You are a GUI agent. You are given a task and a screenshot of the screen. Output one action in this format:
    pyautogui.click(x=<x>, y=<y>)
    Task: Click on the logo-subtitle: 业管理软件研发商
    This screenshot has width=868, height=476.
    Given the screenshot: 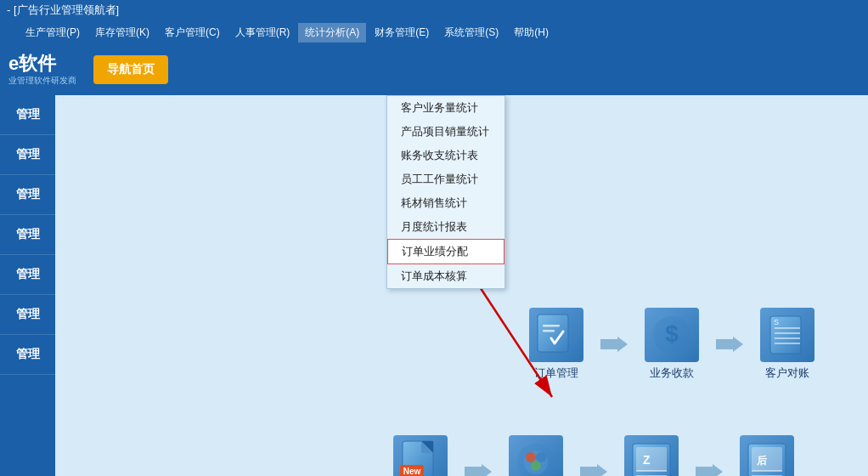 What is the action you would take?
    pyautogui.click(x=42, y=81)
    